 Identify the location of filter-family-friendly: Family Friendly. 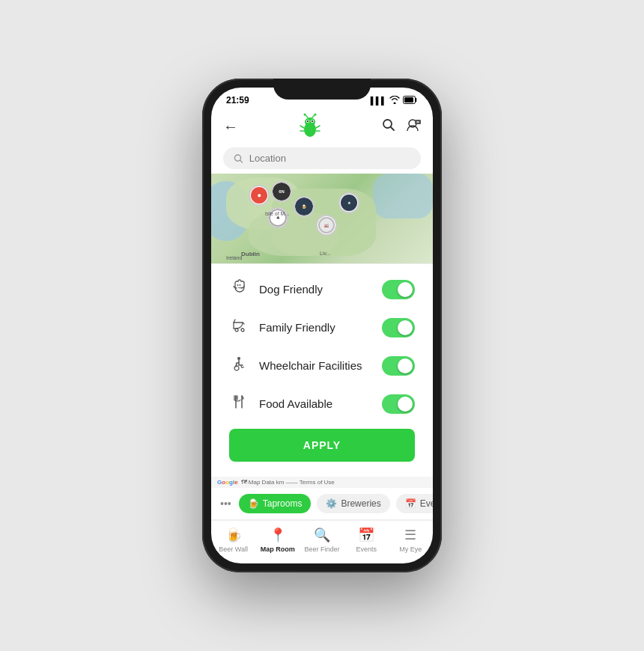
(322, 328).